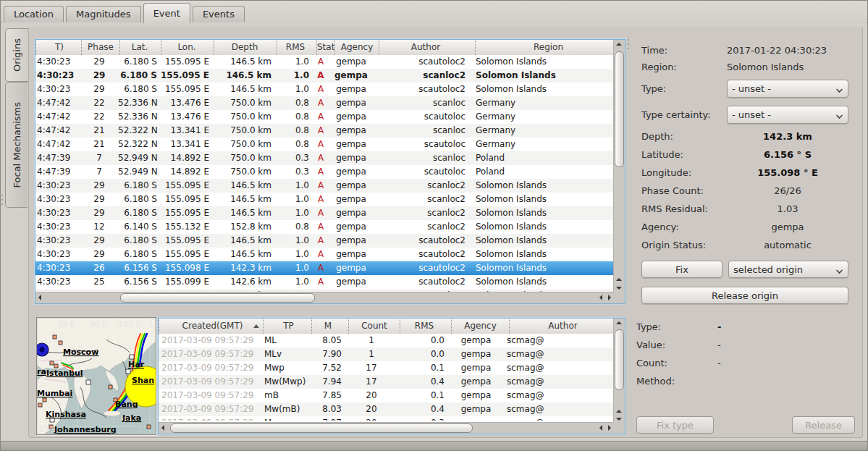  Describe the element at coordinates (17, 55) in the screenshot. I see `side-tab: Origins` at that location.